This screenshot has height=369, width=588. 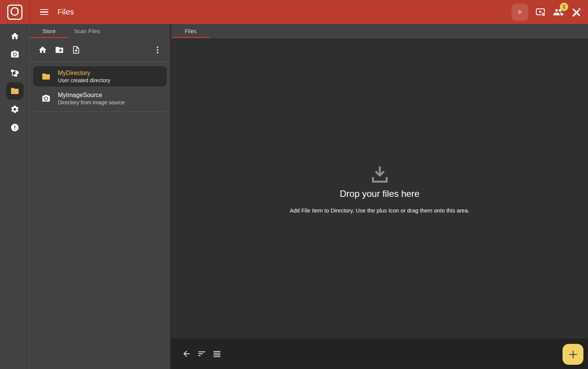 What do you see at coordinates (217, 354) in the screenshot?
I see `list-view-button` at bounding box center [217, 354].